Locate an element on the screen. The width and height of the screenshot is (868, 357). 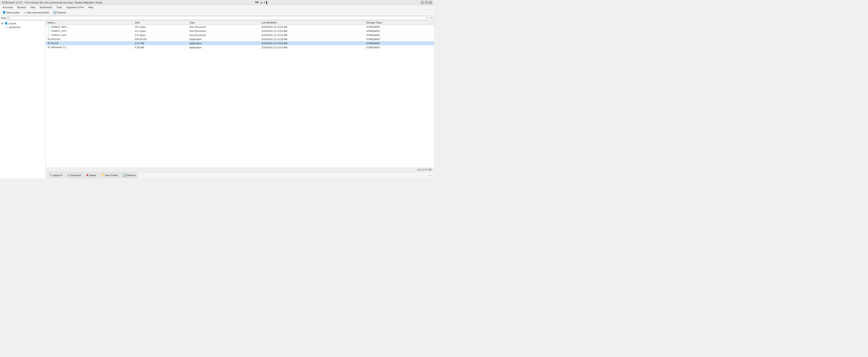
left-panel: ▶ 🪣 bucket 🗂 sg-dummy is located at coordinates (23, 100).